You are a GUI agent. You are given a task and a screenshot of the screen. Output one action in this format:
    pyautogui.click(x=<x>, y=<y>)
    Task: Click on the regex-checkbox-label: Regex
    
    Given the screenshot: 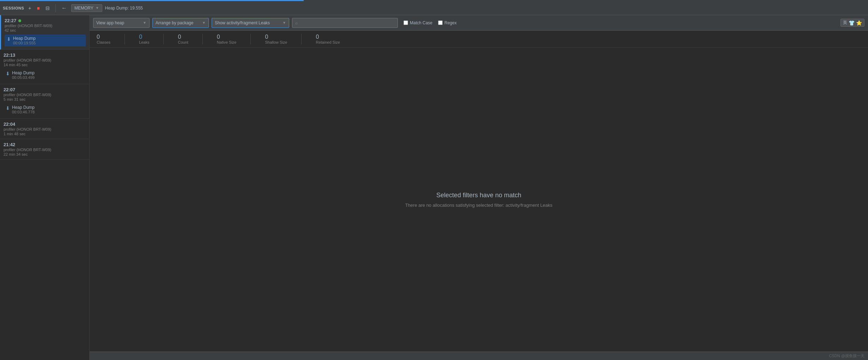 What is the action you would take?
    pyautogui.click(x=447, y=23)
    